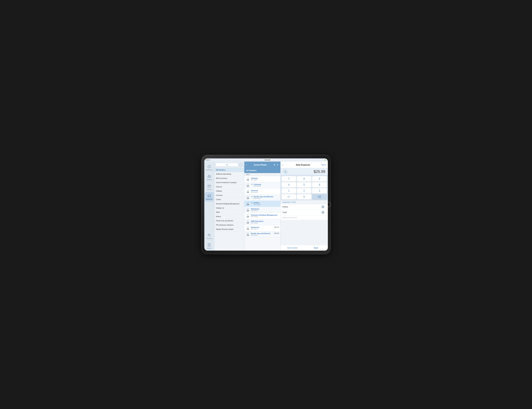 The height and width of the screenshot is (409, 532). What do you see at coordinates (209, 177) in the screenshot?
I see `sidebar-item-banking: Banking` at bounding box center [209, 177].